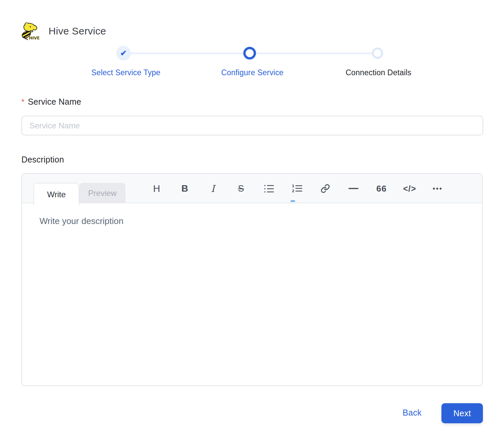 The width and height of the screenshot is (504, 442). I want to click on step-label-connection-details: Connection Details, so click(379, 73).